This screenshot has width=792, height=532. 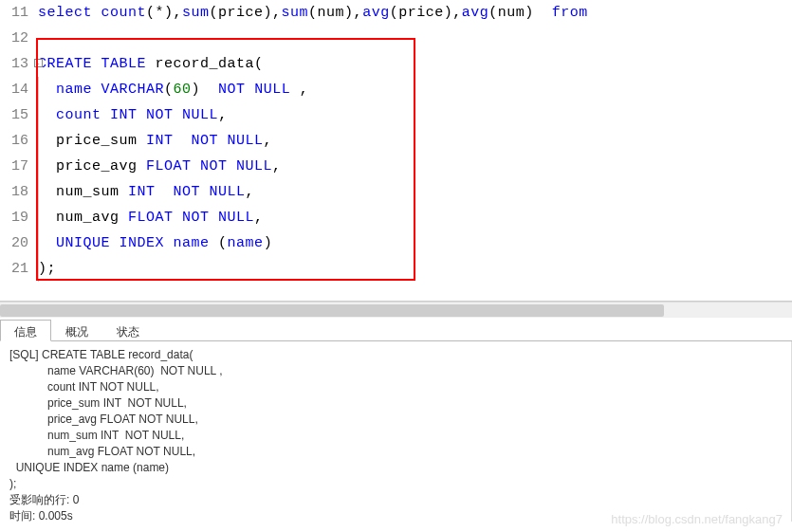 I want to click on code-text: num_avg, so click(x=83, y=218).